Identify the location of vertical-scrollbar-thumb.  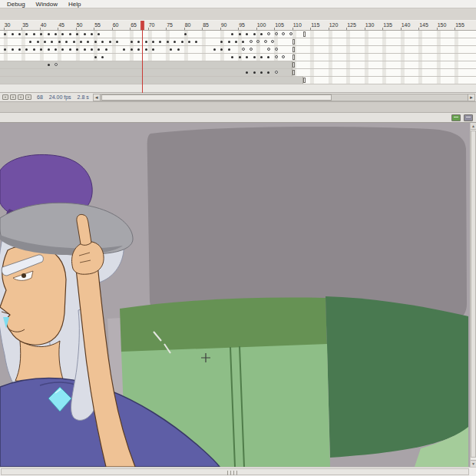
(473, 294).